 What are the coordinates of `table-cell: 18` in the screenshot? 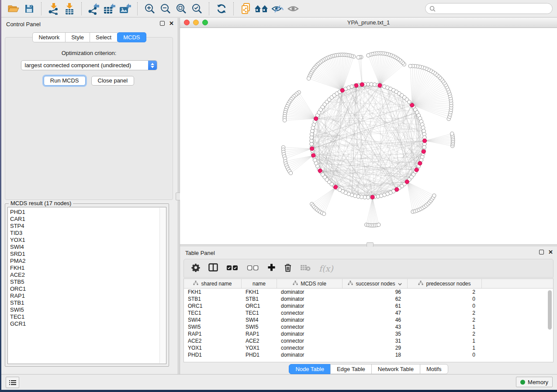 It's located at (375, 355).